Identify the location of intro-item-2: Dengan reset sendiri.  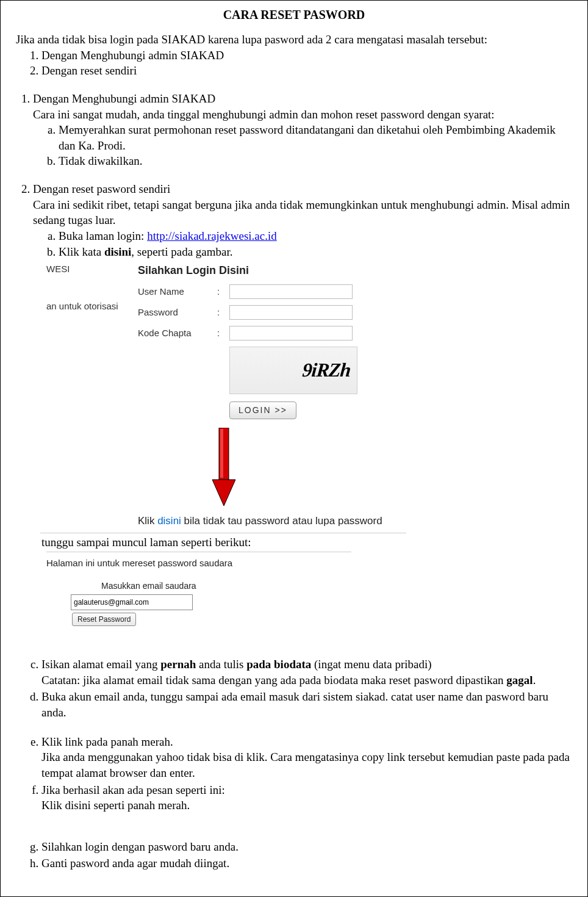
(307, 71).